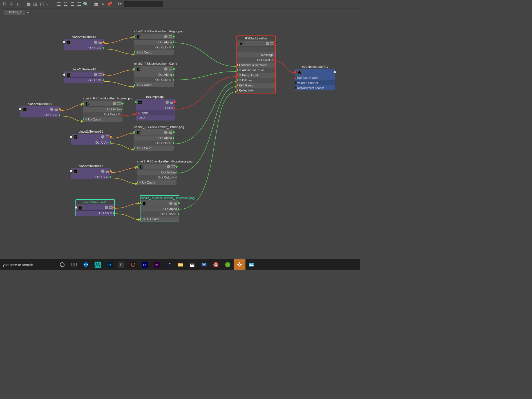 The image size is (532, 399). Describe the element at coordinates (96, 42) in the screenshot. I see `solo-icon` at that location.